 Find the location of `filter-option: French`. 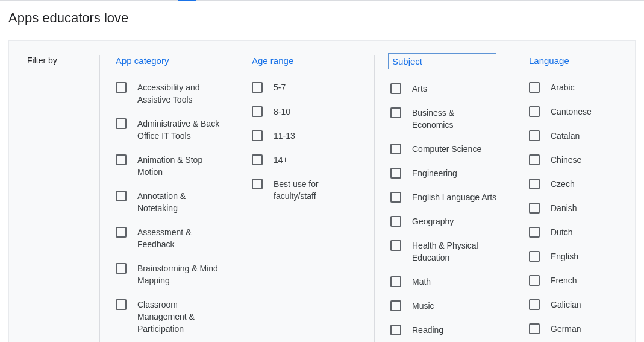

filter-option: French is located at coordinates (576, 280).